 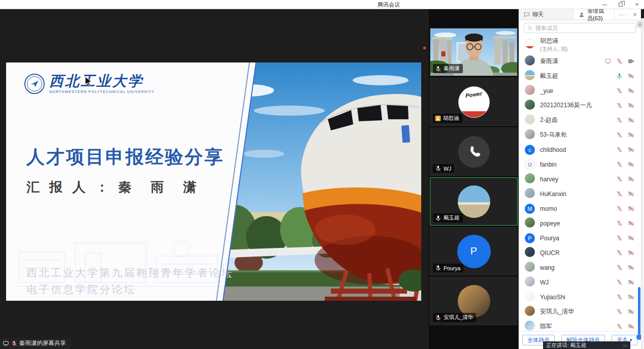 I want to click on member-row: c childhood, so click(x=580, y=149).